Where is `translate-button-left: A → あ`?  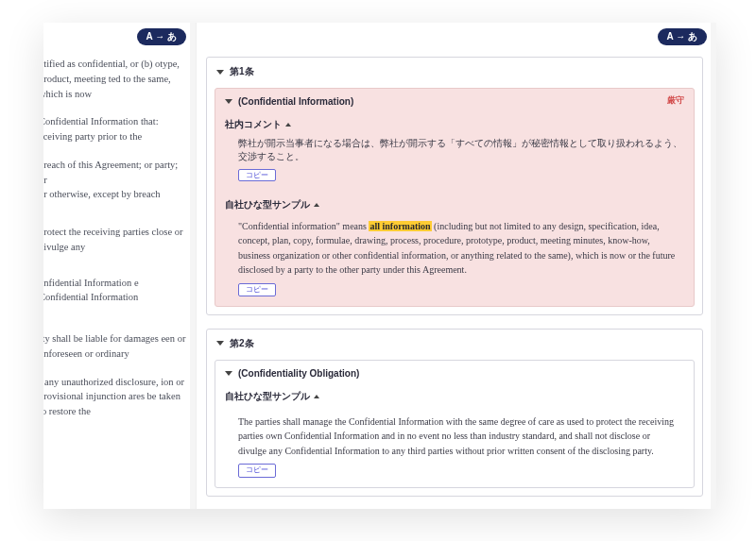 translate-button-left: A → あ is located at coordinates (162, 37).